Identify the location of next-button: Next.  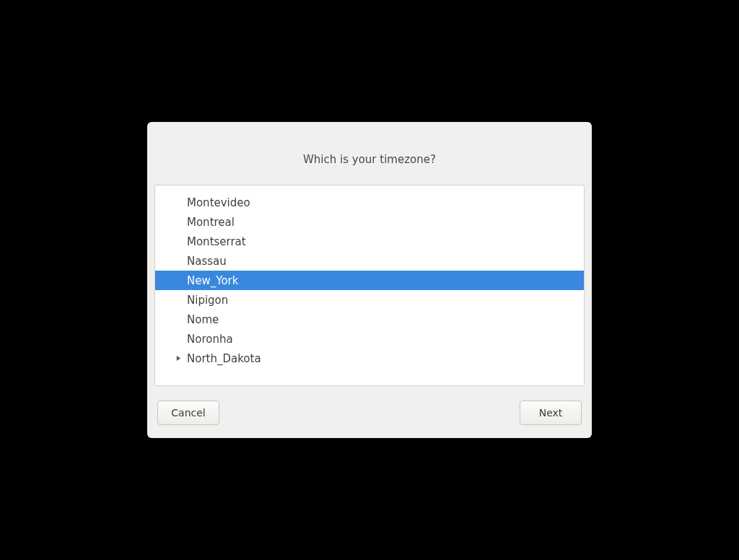
(551, 413).